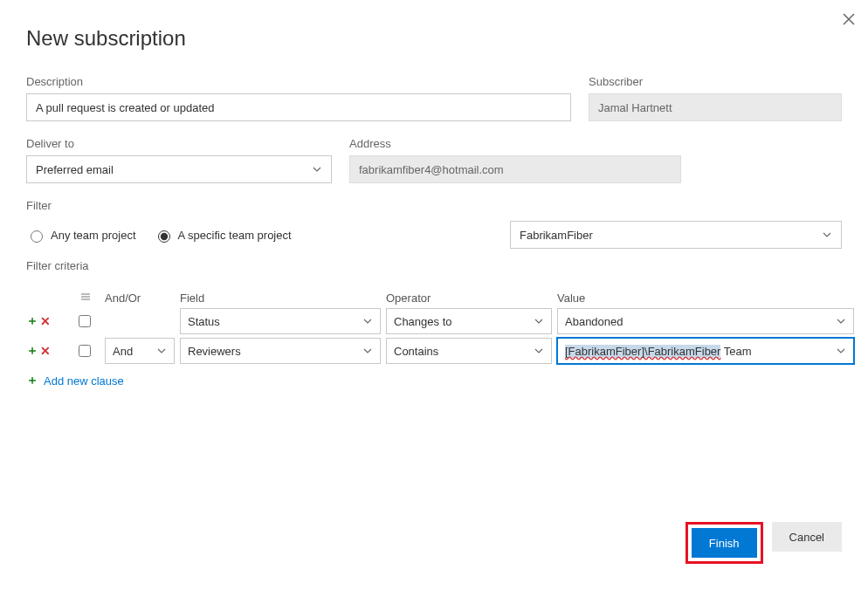 This screenshot has width=868, height=590. Describe the element at coordinates (658, 351) in the screenshot. I see `value-text: [FabrikamFiber]\FabrikamFiber Team` at that location.